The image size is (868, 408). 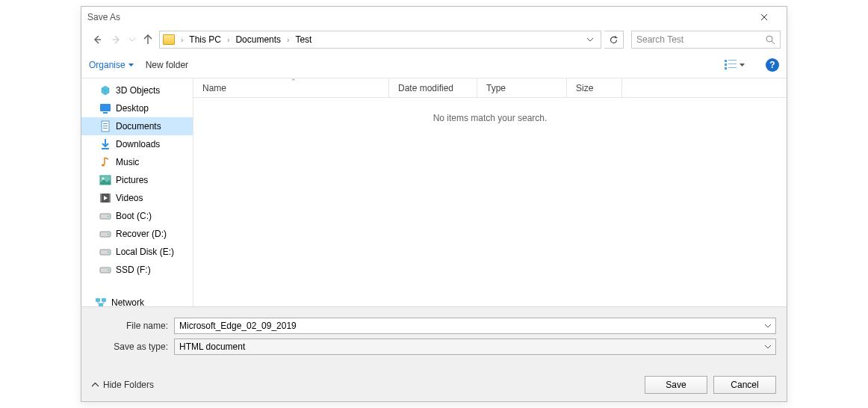 I want to click on pictures-icon, so click(x=105, y=180).